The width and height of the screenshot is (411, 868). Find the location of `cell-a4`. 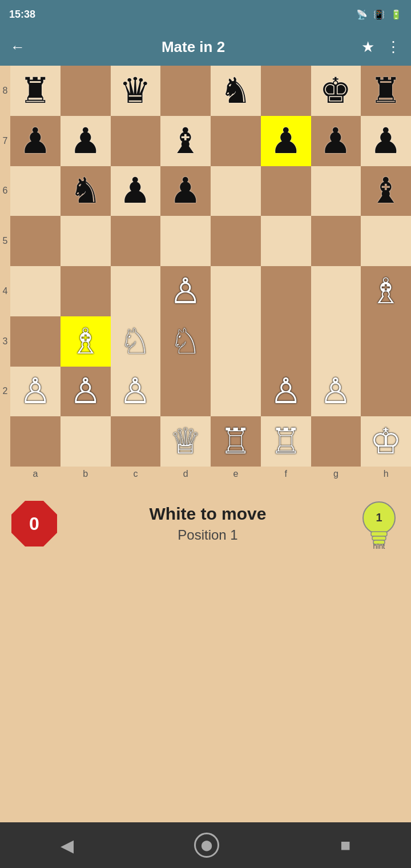

cell-a4 is located at coordinates (35, 291).